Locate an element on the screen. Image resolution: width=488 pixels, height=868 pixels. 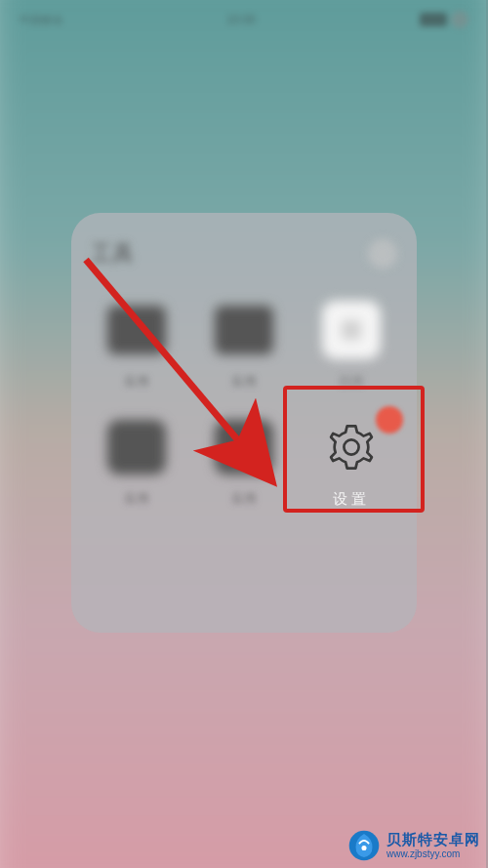
carrier-label: 中国移动 is located at coordinates (41, 20).